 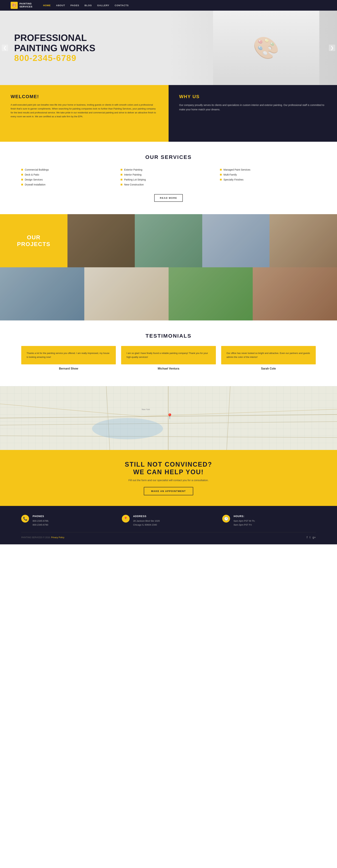 What do you see at coordinates (55, 43) in the screenshot?
I see `hero-title: PROFESSIONAL PAINTING WORKS` at bounding box center [55, 43].